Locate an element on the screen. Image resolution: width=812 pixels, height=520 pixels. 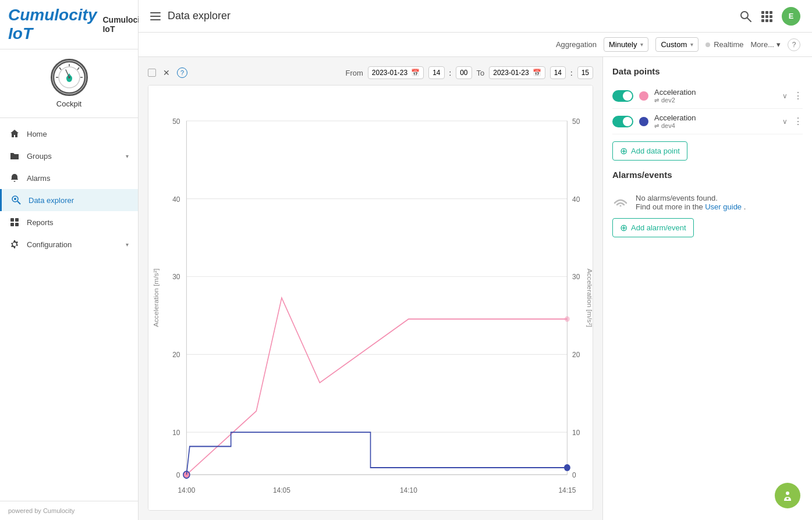
user-avatar: E is located at coordinates (791, 16).